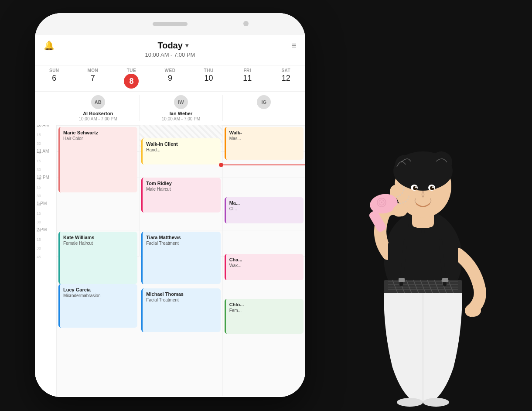 This screenshot has width=532, height=411. Describe the element at coordinates (98, 306) in the screenshot. I see `appt-lucy: Lucy Garcia Microdermabrasion` at that location.